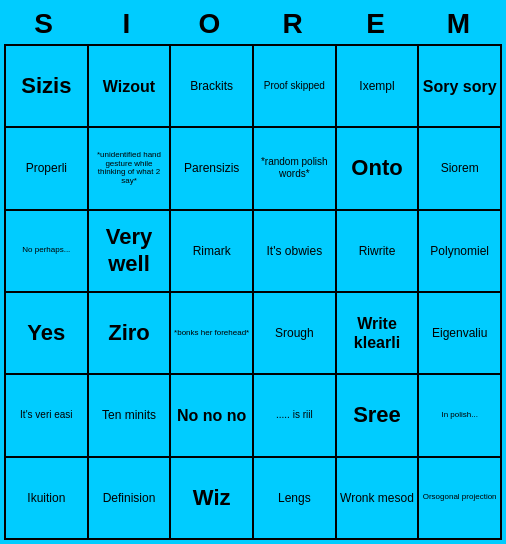 Image resolution: width=506 pixels, height=544 pixels. What do you see at coordinates (460, 334) in the screenshot?
I see `table-row: Eigenvaliu` at bounding box center [460, 334].